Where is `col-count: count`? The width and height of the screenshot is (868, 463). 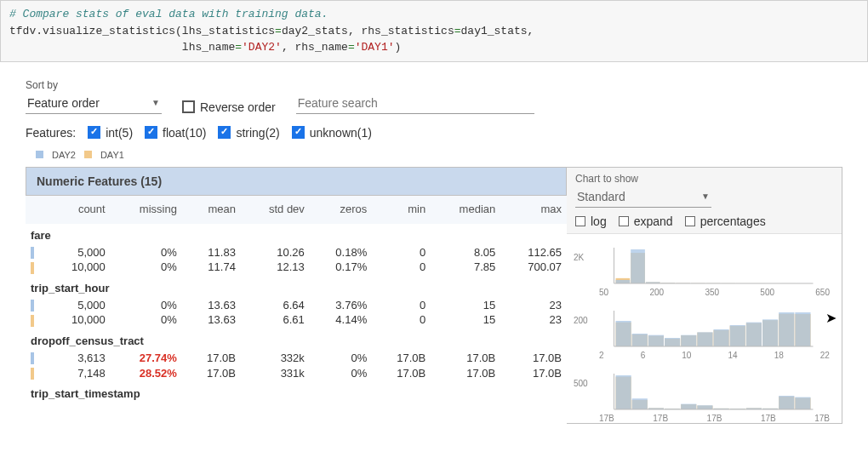
col-count: count is located at coordinates (77, 209).